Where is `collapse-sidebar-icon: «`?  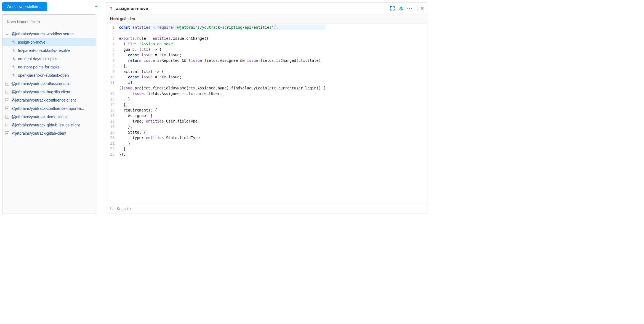
collapse-sidebar-icon: « is located at coordinates (96, 6).